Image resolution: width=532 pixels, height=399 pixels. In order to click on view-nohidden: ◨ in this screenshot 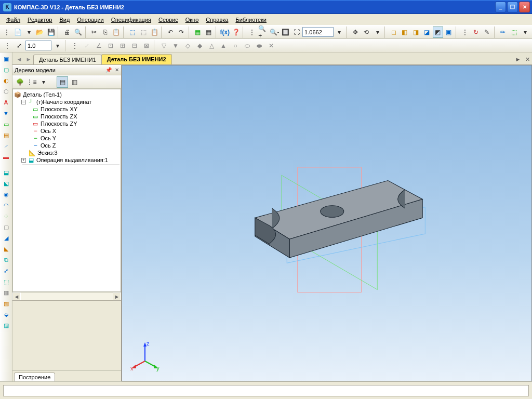, I will do `click(416, 32)`.